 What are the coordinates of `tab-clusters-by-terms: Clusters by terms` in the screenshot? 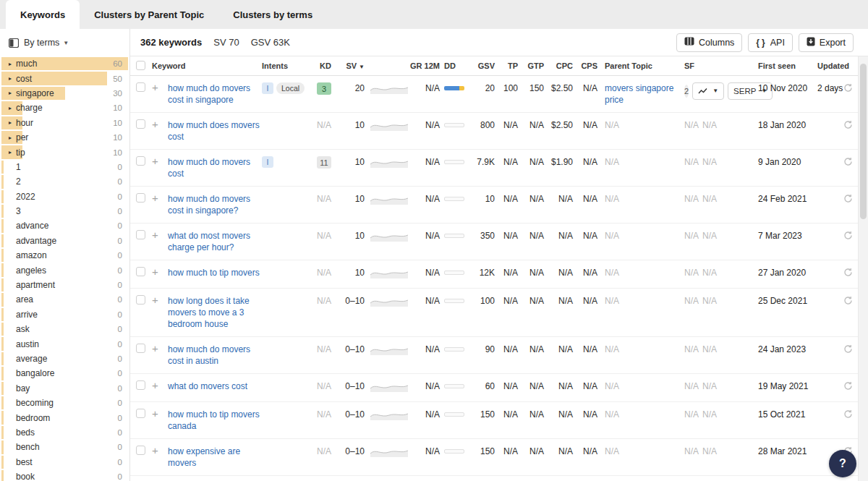 It's located at (273, 14).